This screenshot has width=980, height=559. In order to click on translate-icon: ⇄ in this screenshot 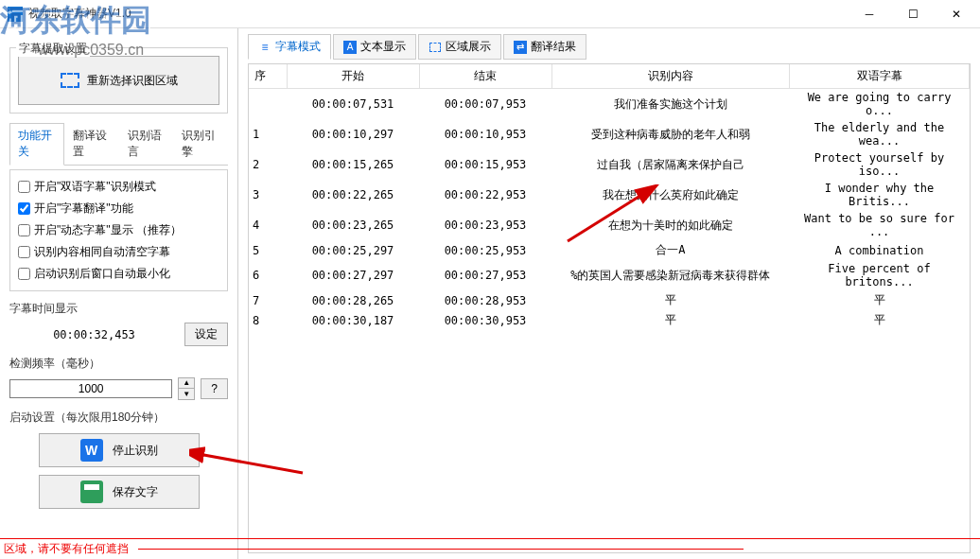, I will do `click(520, 47)`.